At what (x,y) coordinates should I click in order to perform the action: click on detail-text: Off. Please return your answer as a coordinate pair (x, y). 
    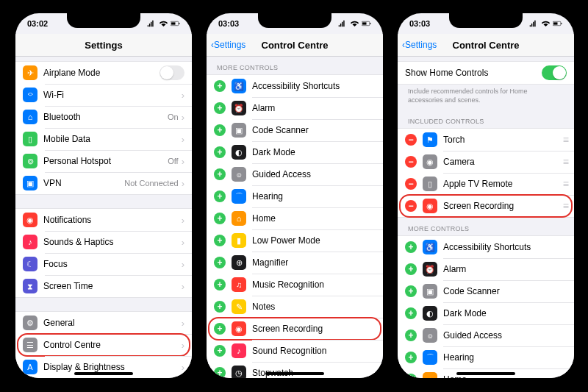
    Looking at the image, I should click on (173, 161).